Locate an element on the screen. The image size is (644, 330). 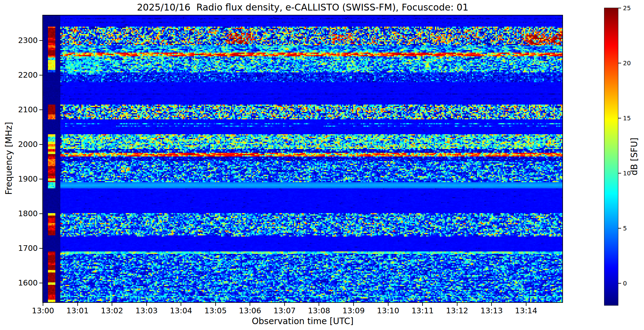
colorbar-label-text: dB [SFU] is located at coordinates (634, 156).